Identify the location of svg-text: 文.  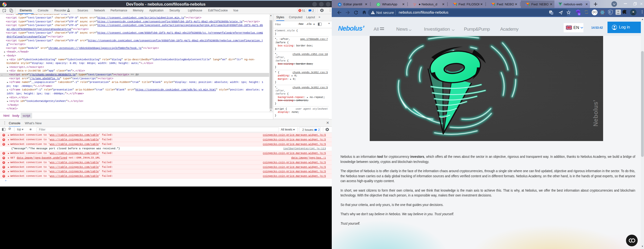
(552, 13).